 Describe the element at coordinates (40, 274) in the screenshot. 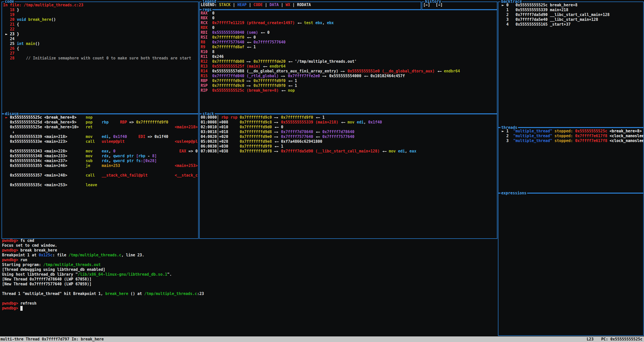

I see `text-segment: Using host libthread_db library "` at that location.